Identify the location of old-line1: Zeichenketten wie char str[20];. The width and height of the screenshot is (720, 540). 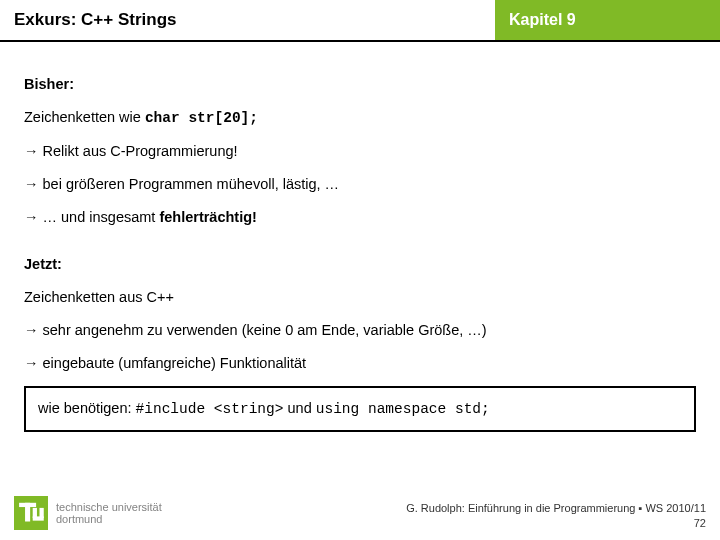
(360, 118).